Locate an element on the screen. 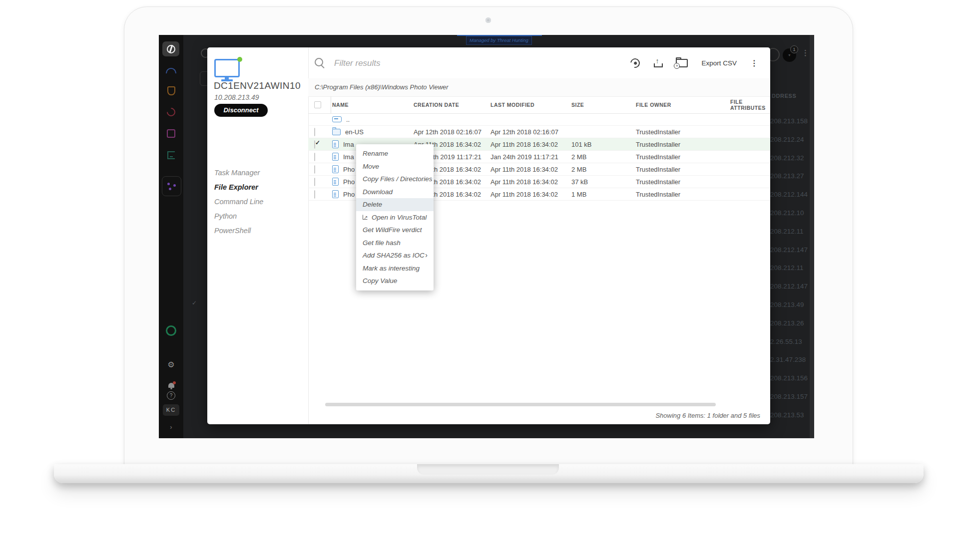 The image size is (959, 560). nav-item-powershell: PowerShell is located at coordinates (259, 233).